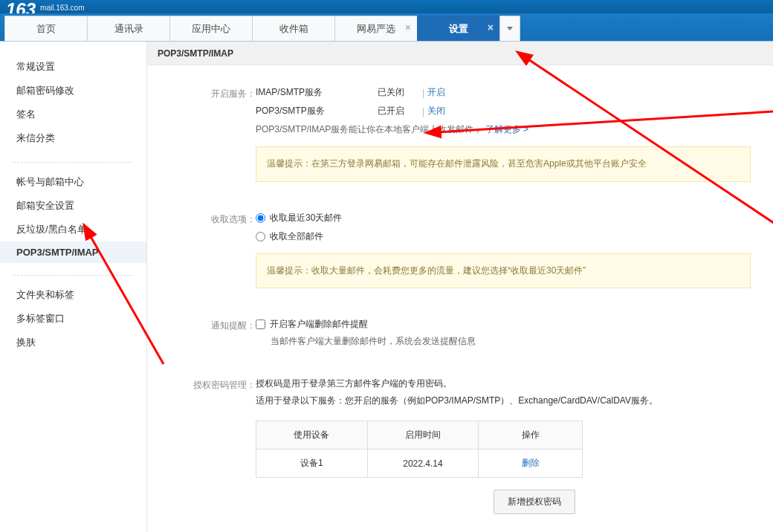 The width and height of the screenshot is (773, 532). I want to click on sidebar-item-label: 邮箱密码修改, so click(45, 91).